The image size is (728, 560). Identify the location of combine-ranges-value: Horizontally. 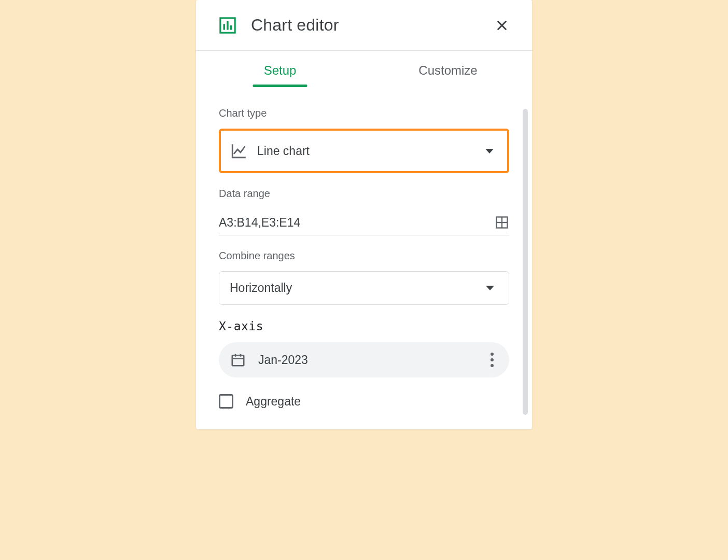
(353, 288).